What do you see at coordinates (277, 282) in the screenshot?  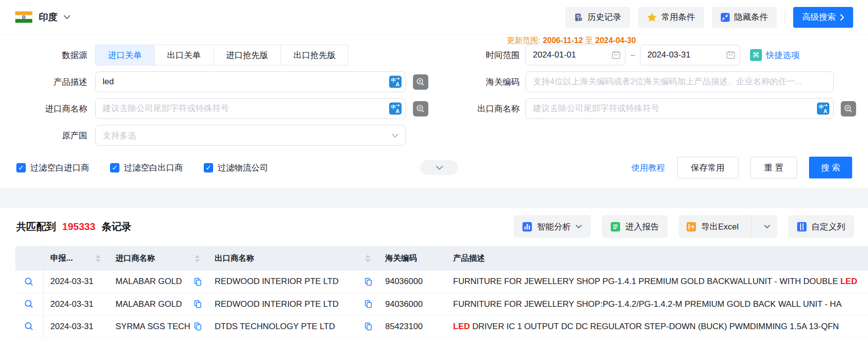 I see `cell-exporter: REDWOOD INTERIOR PTE LTD` at bounding box center [277, 282].